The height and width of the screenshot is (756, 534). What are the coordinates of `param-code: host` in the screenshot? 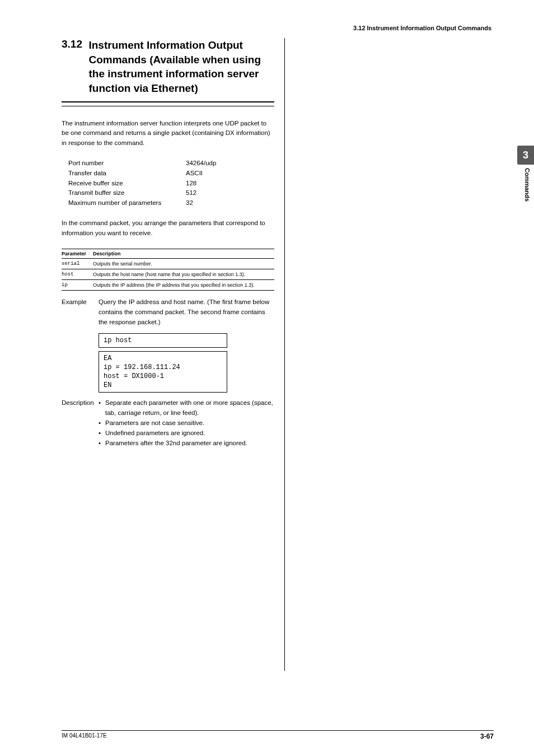 It's located at (77, 274).